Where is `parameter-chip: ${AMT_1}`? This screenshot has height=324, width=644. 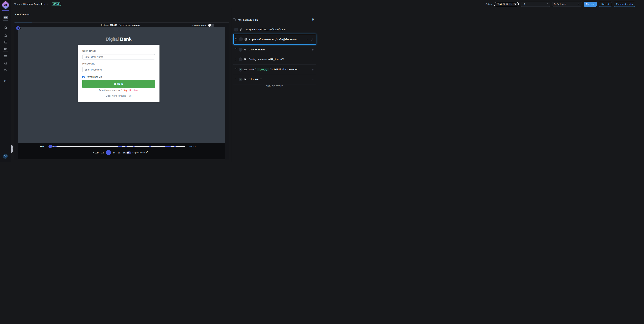
parameter-chip: ${AMT_1} is located at coordinates (263, 69).